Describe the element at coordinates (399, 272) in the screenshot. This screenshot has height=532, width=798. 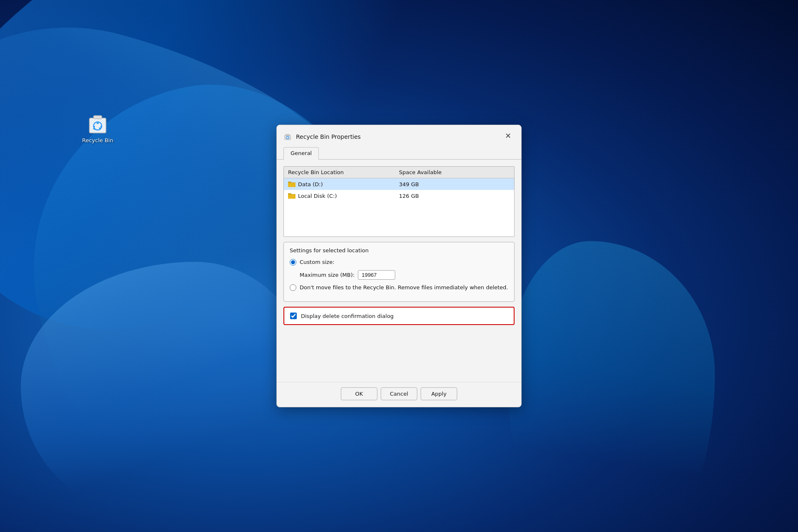
I see `settings-section: Settings for selected location Custom si…` at that location.